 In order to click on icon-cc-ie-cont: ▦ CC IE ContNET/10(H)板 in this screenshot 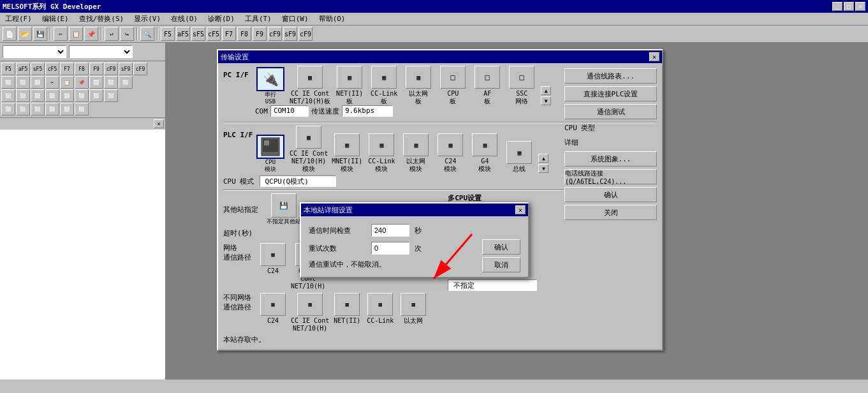, I will do `click(310, 85)`.